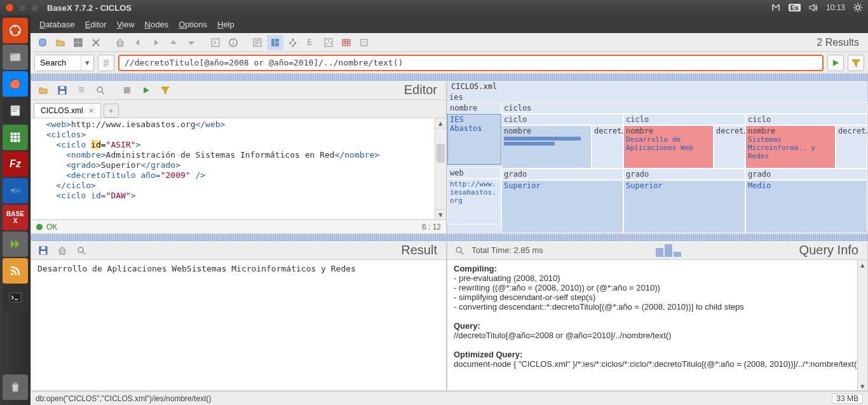  Describe the element at coordinates (257, 43) in the screenshot. I see `text-view-icon` at that location.